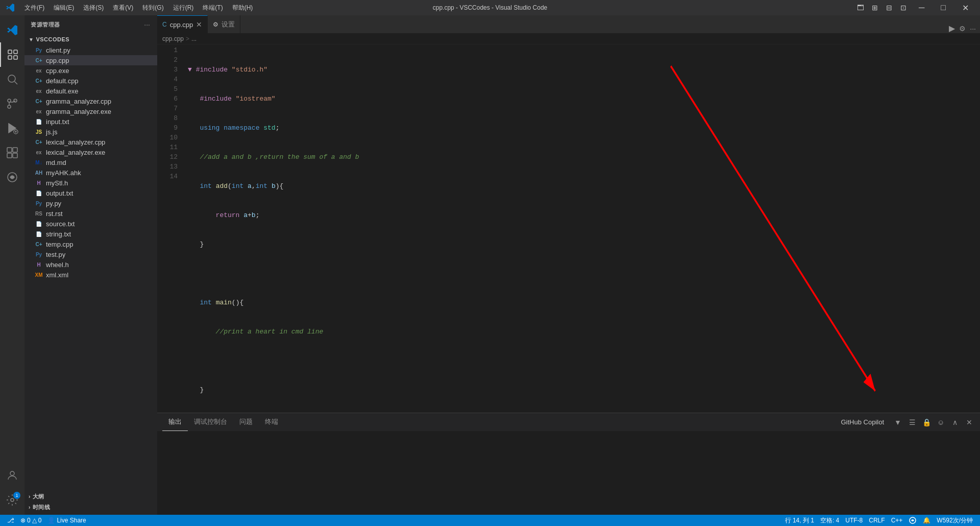 The height and width of the screenshot is (526, 980). I want to click on cursor-position: 行 14, 列 1, so click(799, 520).